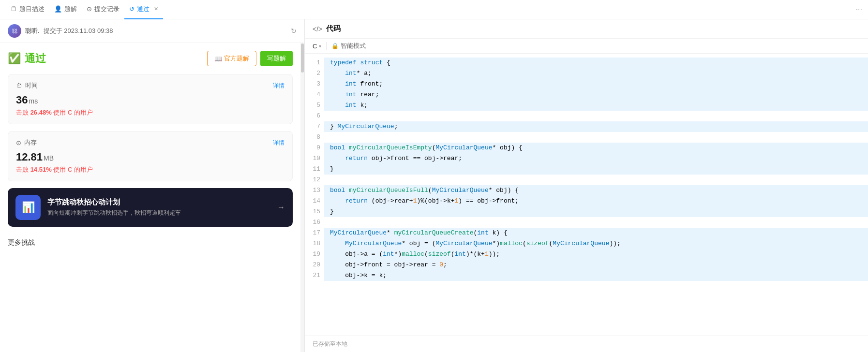 This screenshot has height=352, width=868. Describe the element at coordinates (15, 31) in the screenshot. I see `avatar: 聪` at that location.